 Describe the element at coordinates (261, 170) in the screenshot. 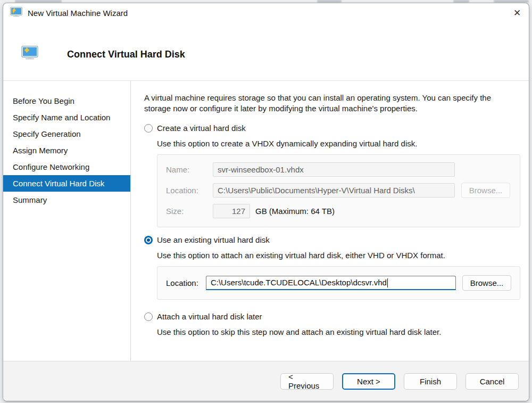

I see `disk-name-value: svr-winseedbox-01.vhdx` at that location.